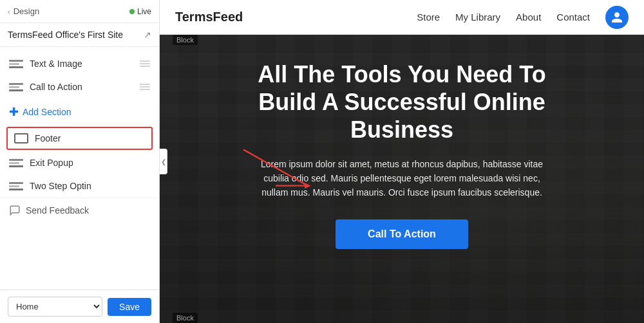 The height and width of the screenshot is (323, 644). What do you see at coordinates (48, 138) in the screenshot?
I see `footer-label: Footer` at bounding box center [48, 138].